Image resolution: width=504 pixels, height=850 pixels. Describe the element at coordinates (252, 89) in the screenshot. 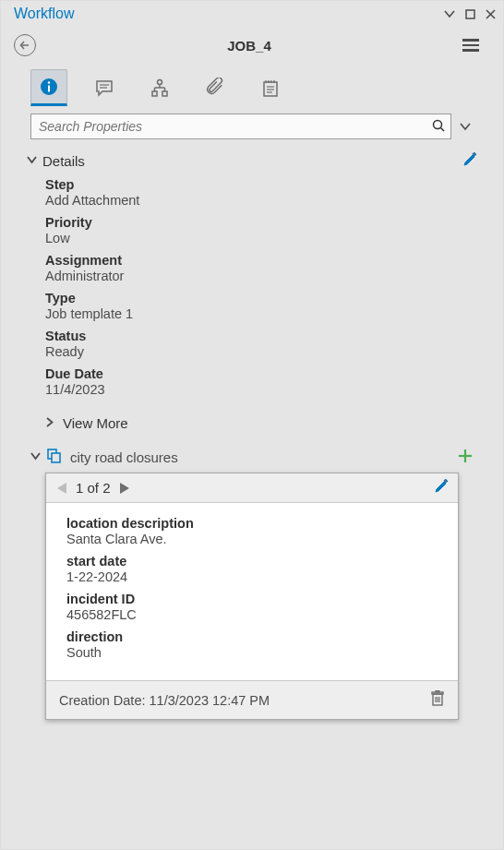

I see `tab-strip` at that location.